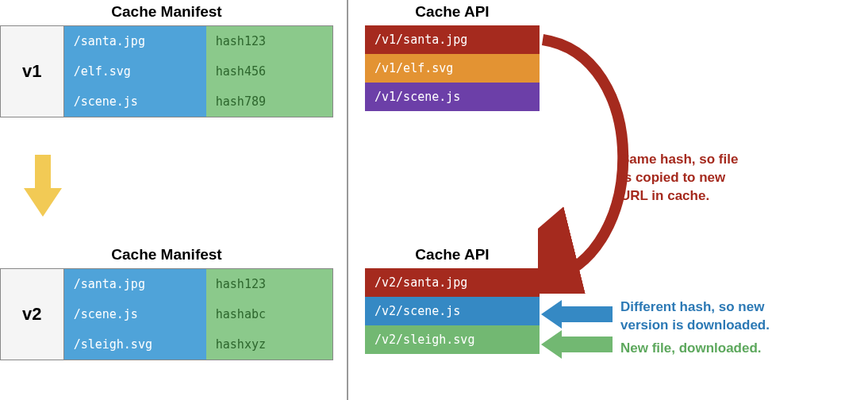 The image size is (868, 400). What do you see at coordinates (33, 71) in the screenshot?
I see `version-label-v1: v1` at bounding box center [33, 71].